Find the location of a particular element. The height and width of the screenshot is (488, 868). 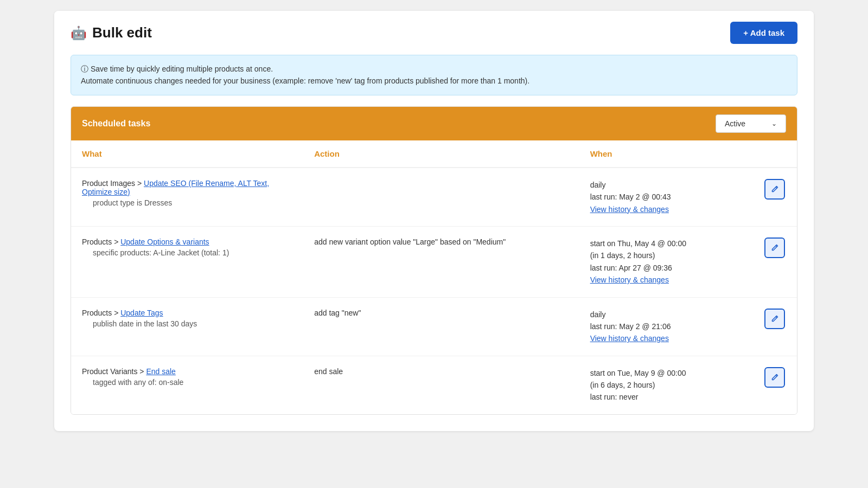

what-link-0: Update SEO (File Rename, ALT Text, Optim… is located at coordinates (176, 188).